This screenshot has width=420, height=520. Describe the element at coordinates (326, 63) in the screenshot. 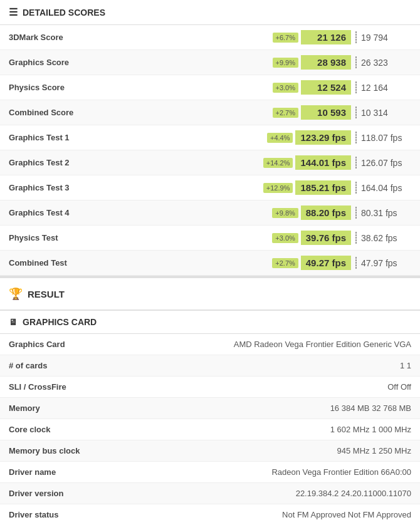

I see `score-value-main: 28 938` at that location.